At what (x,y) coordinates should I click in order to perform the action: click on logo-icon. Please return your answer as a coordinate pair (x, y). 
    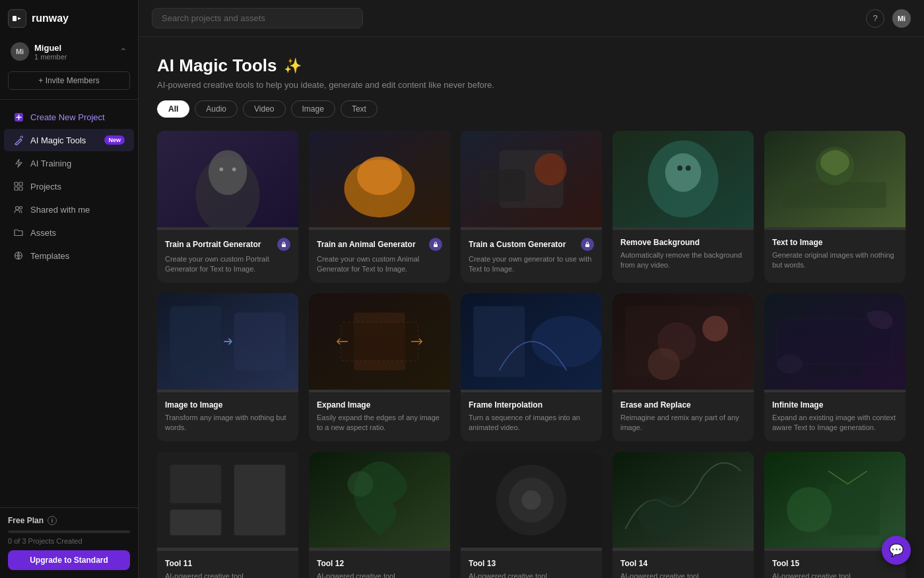
    Looking at the image, I should click on (17, 18).